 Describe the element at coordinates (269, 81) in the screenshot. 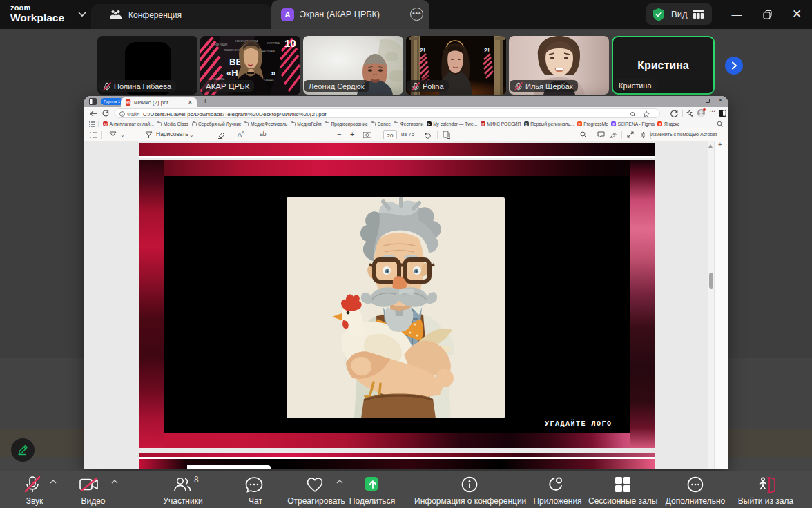

I see `svg-text: ОФЕ НЕО` at that location.